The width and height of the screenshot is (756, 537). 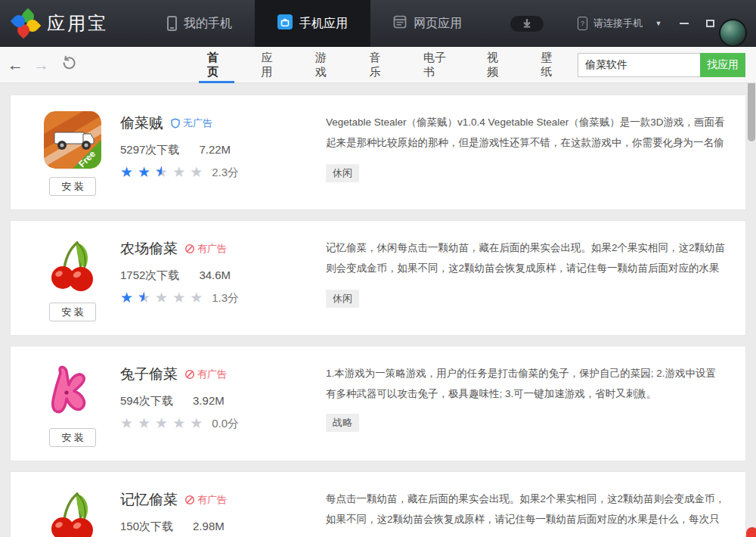 What do you see at coordinates (428, 23) in the screenshot?
I see `tab-web-apps: 网页应用` at bounding box center [428, 23].